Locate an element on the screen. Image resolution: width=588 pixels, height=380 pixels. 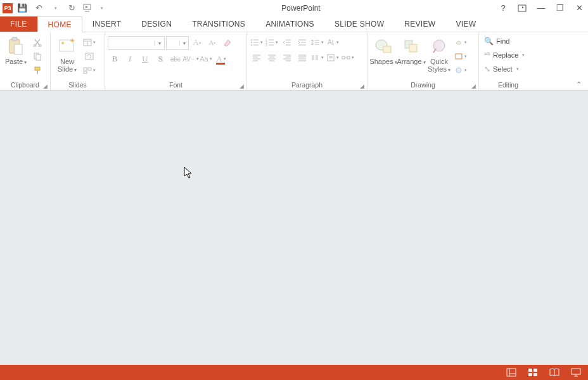
format-painter-button is located at coordinates (37, 70).